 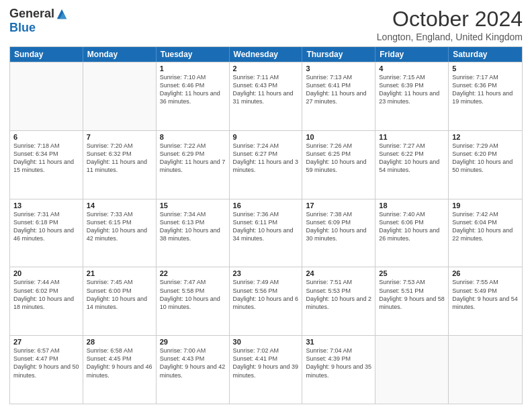 What do you see at coordinates (120, 227) in the screenshot?
I see `cell-info: Sunrise: 7:33 AM Sunset: 6:15 PM Dayligh…` at bounding box center [120, 227].